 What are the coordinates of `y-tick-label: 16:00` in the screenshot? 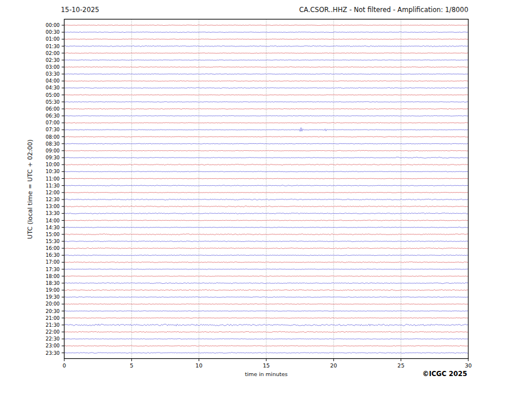 It's located at (53, 248).